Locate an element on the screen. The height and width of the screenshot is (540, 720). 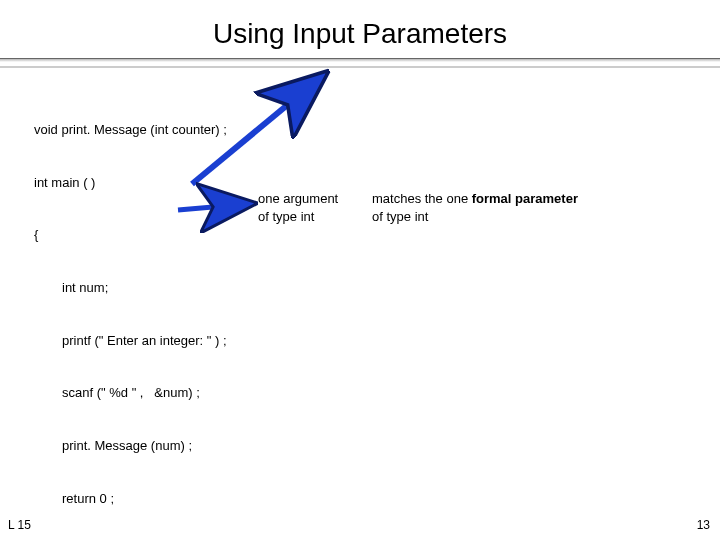
code-line: printf (" Enter an integer: " ) ; is located at coordinates (377, 341).